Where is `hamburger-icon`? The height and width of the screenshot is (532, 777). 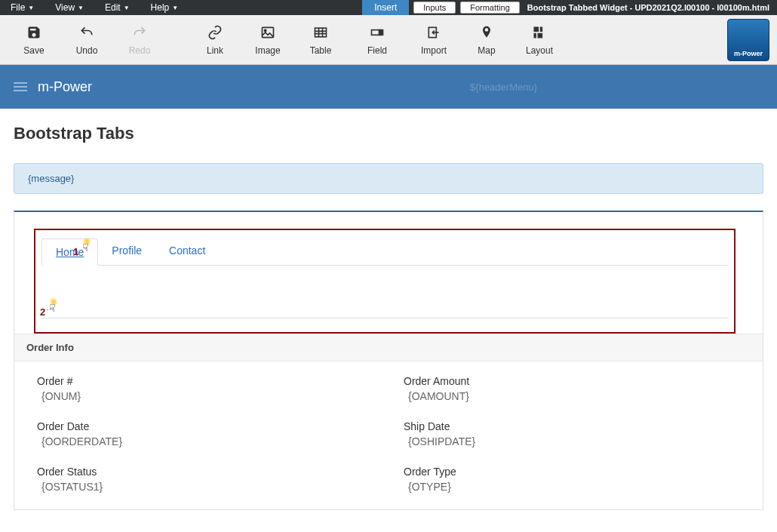 hamburger-icon is located at coordinates (20, 87).